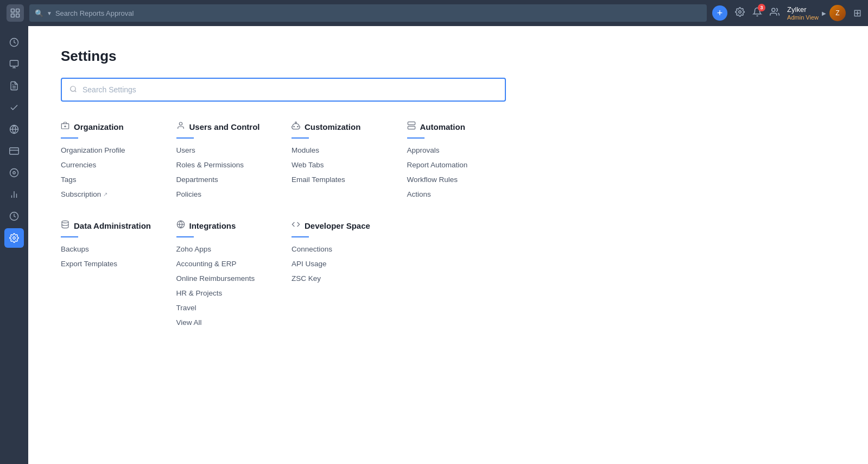 Image resolution: width=868 pixels, height=464 pixels. What do you see at coordinates (111, 249) in the screenshot?
I see `link-backups: Backups` at bounding box center [111, 249].